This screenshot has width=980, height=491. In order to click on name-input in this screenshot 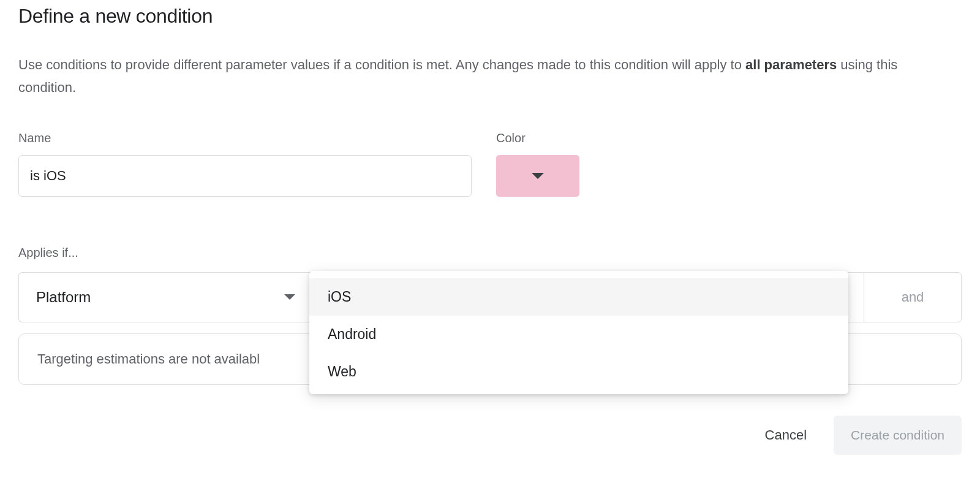, I will do `click(245, 176)`.